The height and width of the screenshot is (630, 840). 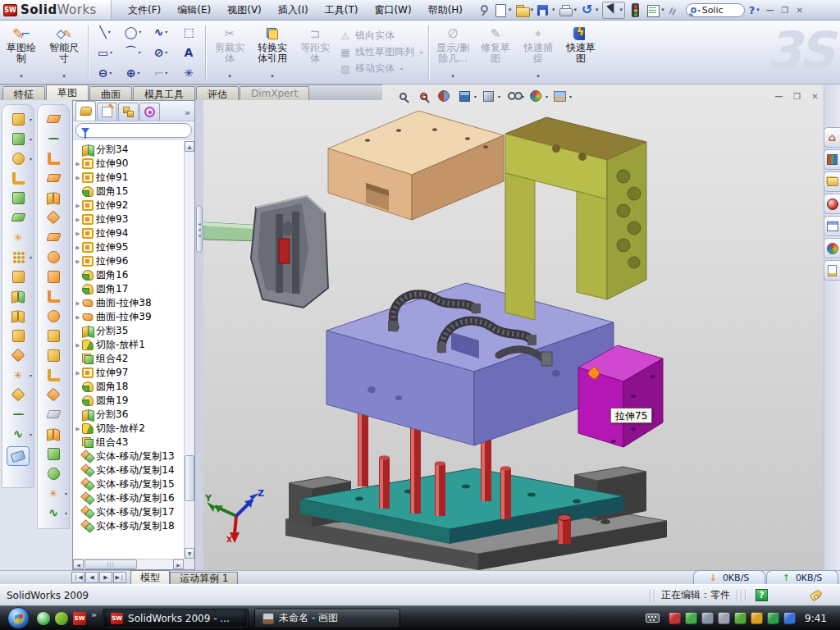 What do you see at coordinates (538, 77) in the screenshot?
I see `quick-snaps-dropdown-icon: ▾` at bounding box center [538, 77].